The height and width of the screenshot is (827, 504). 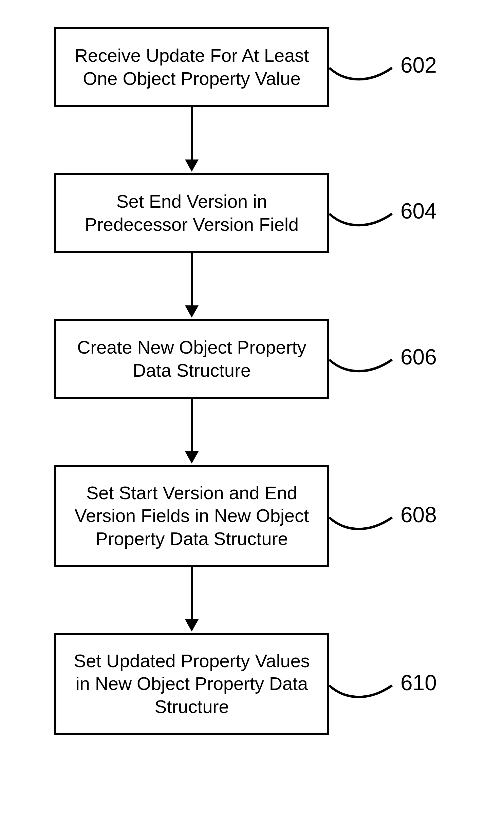 I want to click on flowchart-step-602: Receive Update For At Least One Object P…, so click(x=192, y=67).